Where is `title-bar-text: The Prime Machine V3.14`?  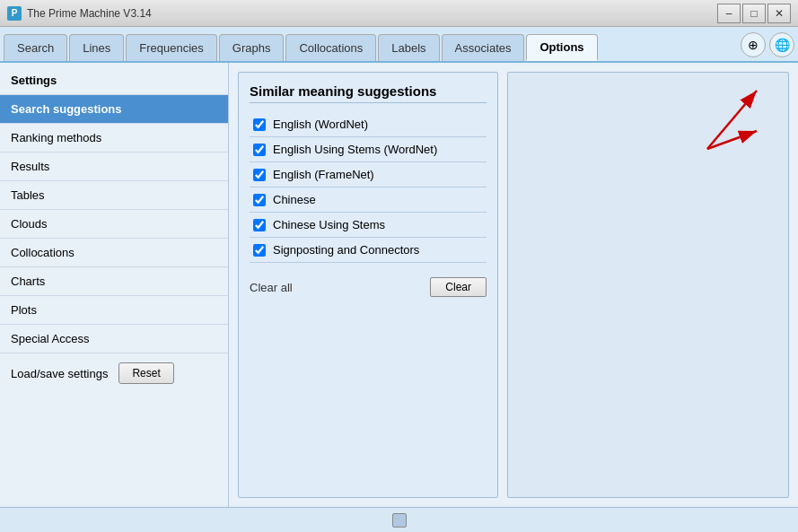 title-bar-text: The Prime Machine V3.14 is located at coordinates (372, 13).